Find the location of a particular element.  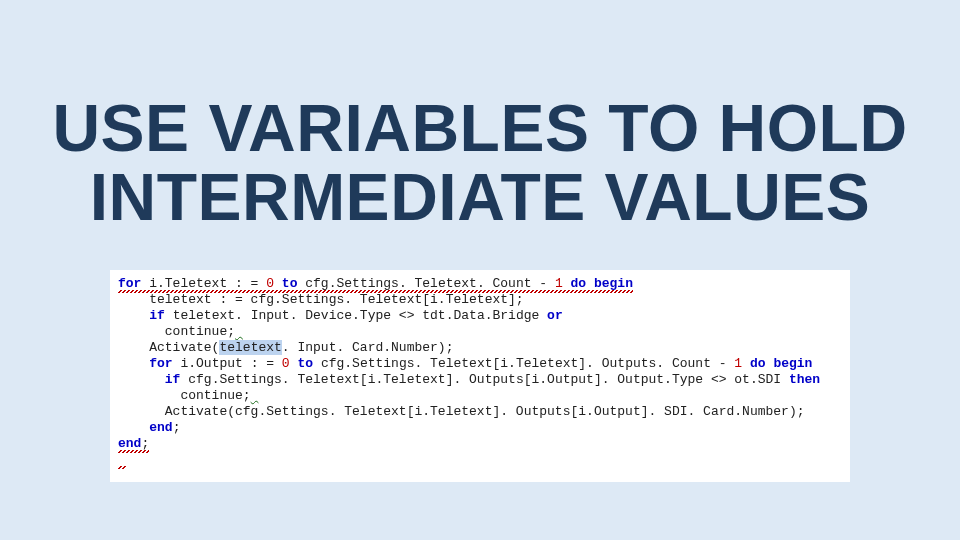

title-line-1: USE VARIABLES TO HOLD is located at coordinates (480, 128).